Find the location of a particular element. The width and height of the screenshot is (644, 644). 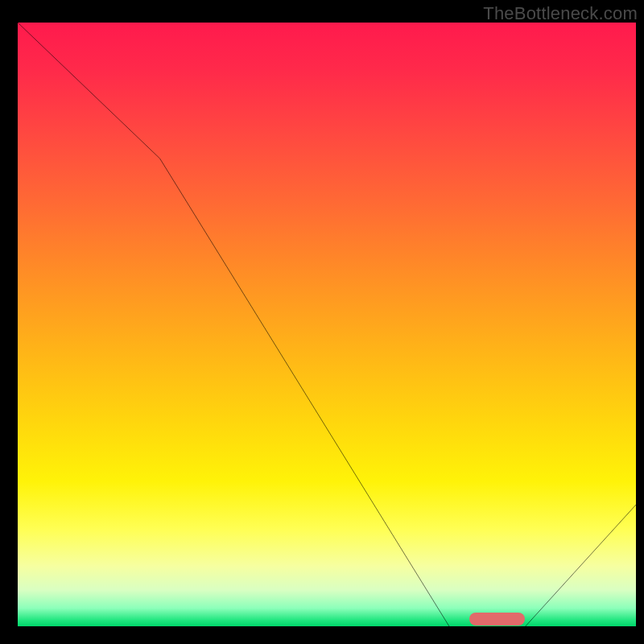

watermark-label: TheBottleneck.com is located at coordinates (560, 14).